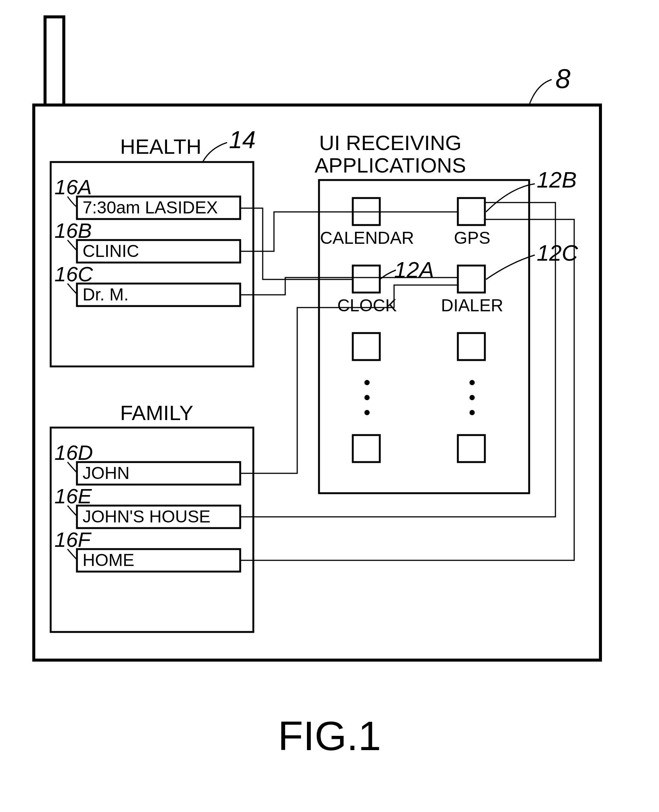  I want to click on app-dialer-label: DIALER, so click(472, 305).